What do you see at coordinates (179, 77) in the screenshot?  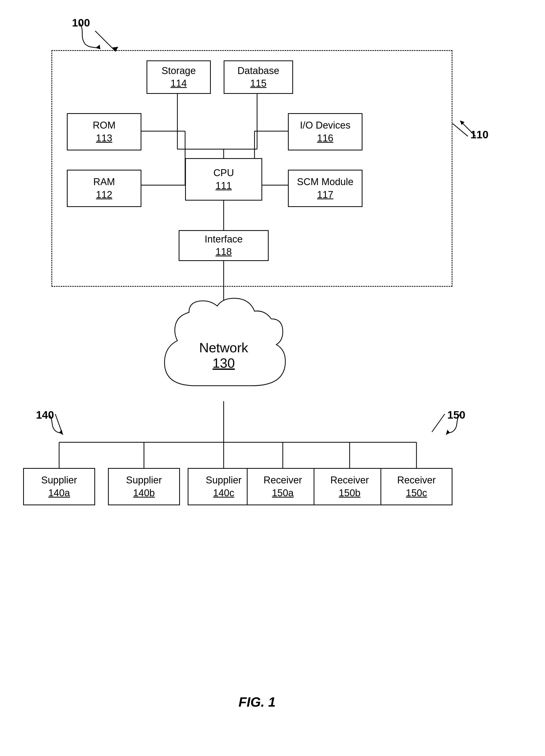 I see `storage-box: Storage 114` at bounding box center [179, 77].